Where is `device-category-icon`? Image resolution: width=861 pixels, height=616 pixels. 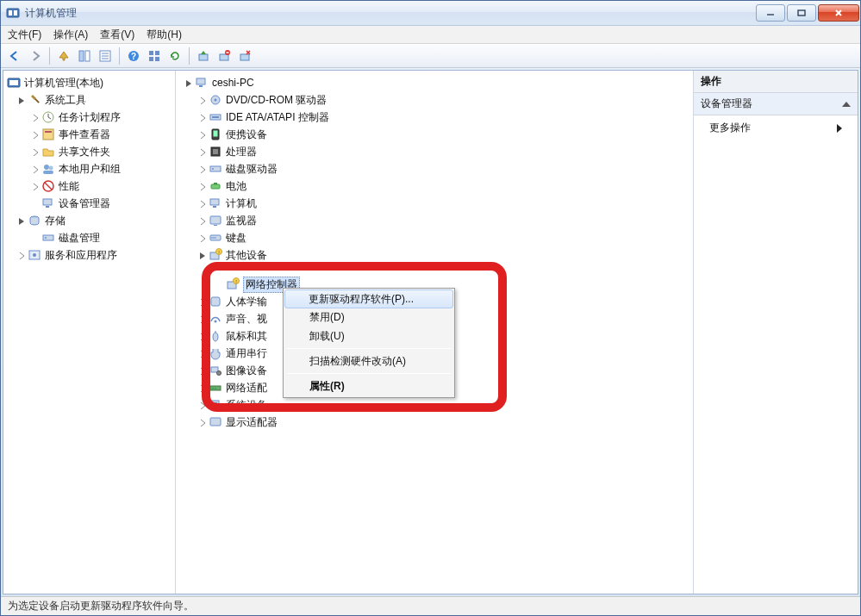 device-category-icon is located at coordinates (215, 388).